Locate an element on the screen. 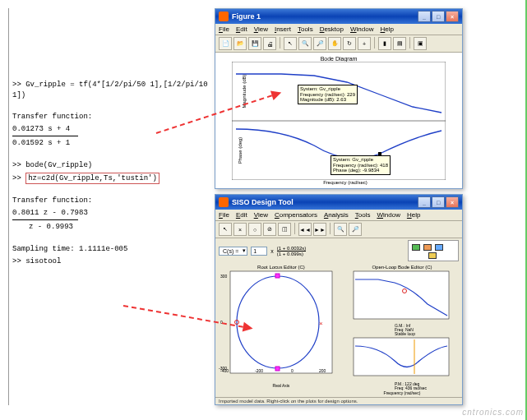 The height and width of the screenshot is (420, 527). olbode-xlabel: Frequency (rad/sec) is located at coordinates (402, 393).